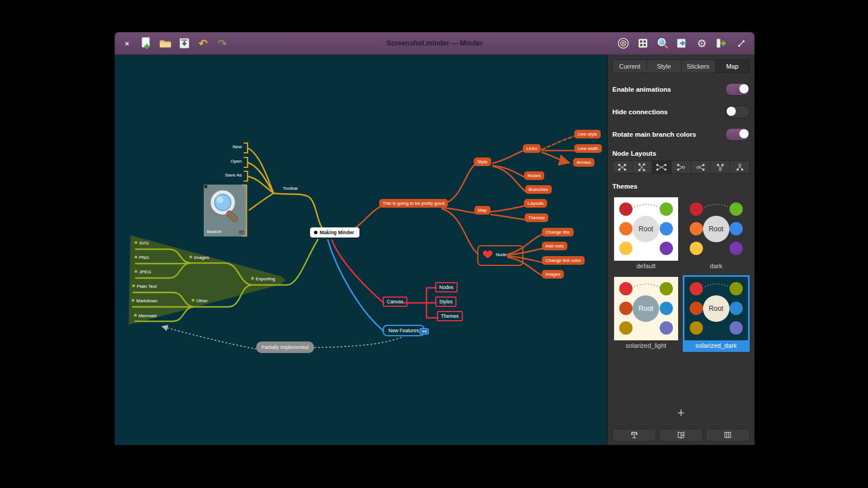 The height and width of the screenshot is (488, 868). I want to click on enable-animations-toggle, so click(738, 89).